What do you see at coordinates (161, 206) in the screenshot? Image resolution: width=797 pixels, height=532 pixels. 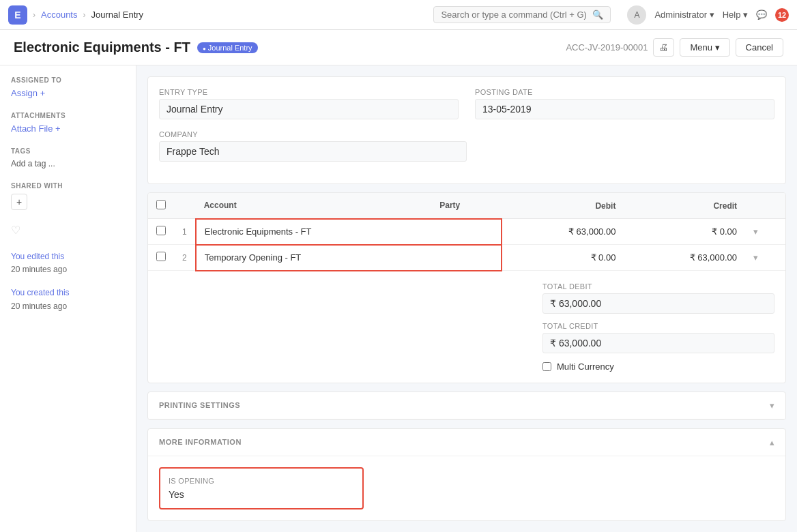 I see `col-select-all` at bounding box center [161, 206].